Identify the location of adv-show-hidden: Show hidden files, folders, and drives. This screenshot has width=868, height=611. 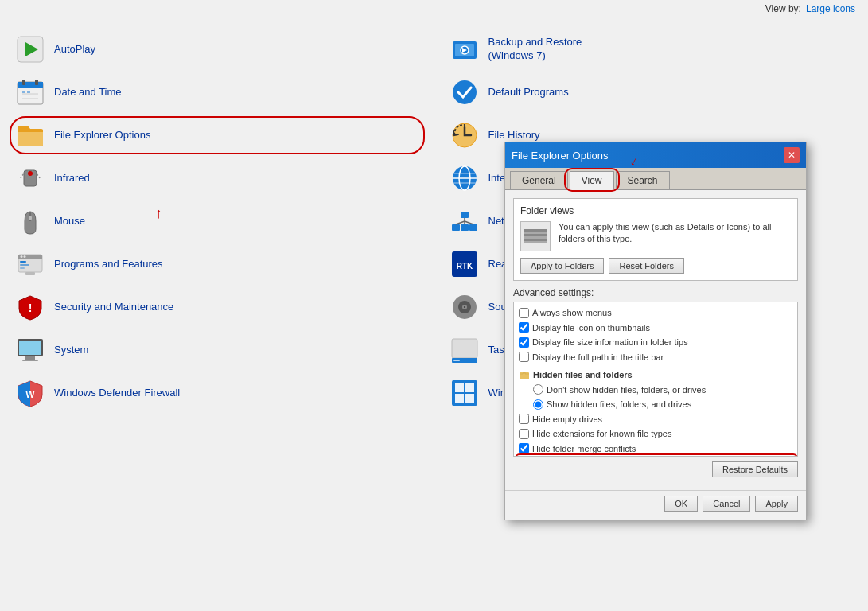
(656, 404).